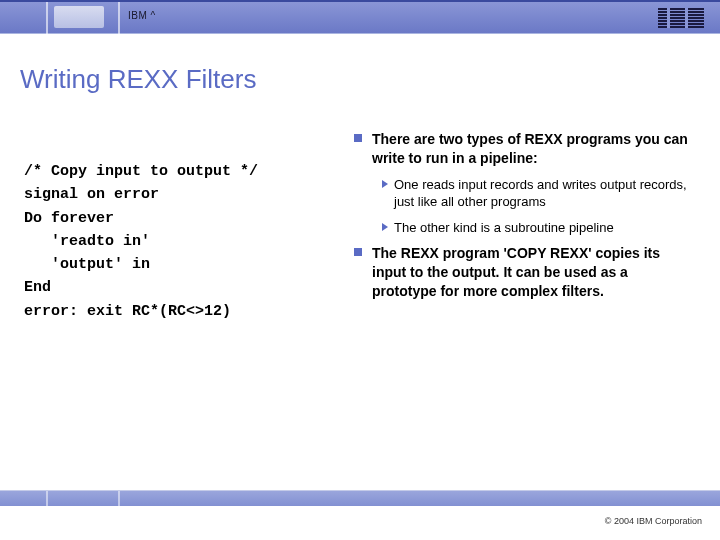 The width and height of the screenshot is (720, 540). I want to click on page-title: Writing REXX Filters, so click(138, 80).